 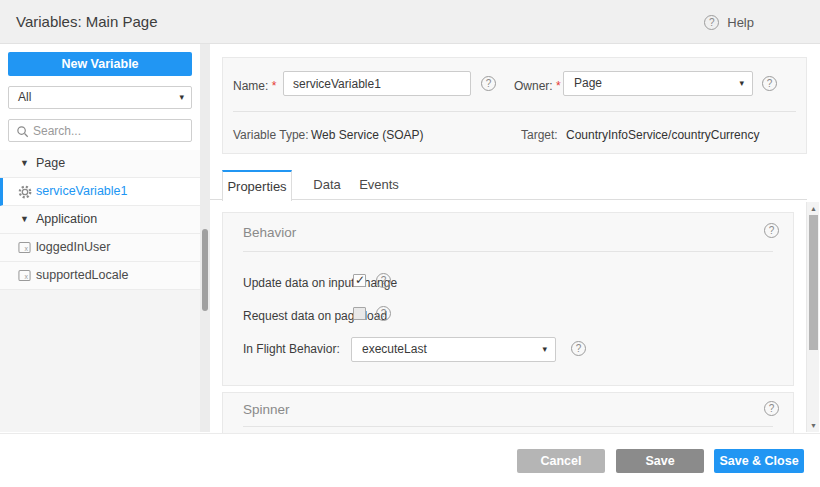 What do you see at coordinates (266, 410) in the screenshot?
I see `spinner-section-title: Spinner` at bounding box center [266, 410].